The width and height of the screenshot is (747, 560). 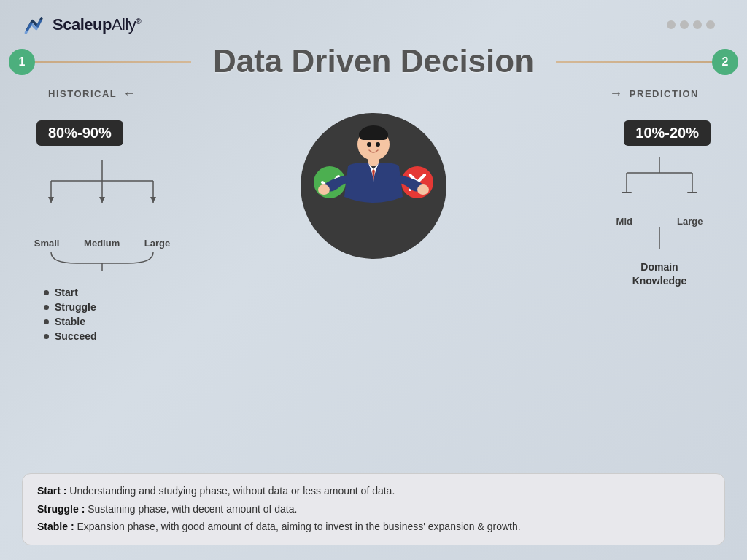 What do you see at coordinates (191, 509) in the screenshot?
I see `info-struggle-text: Sustaining phase, with decent amount of …` at bounding box center [191, 509].